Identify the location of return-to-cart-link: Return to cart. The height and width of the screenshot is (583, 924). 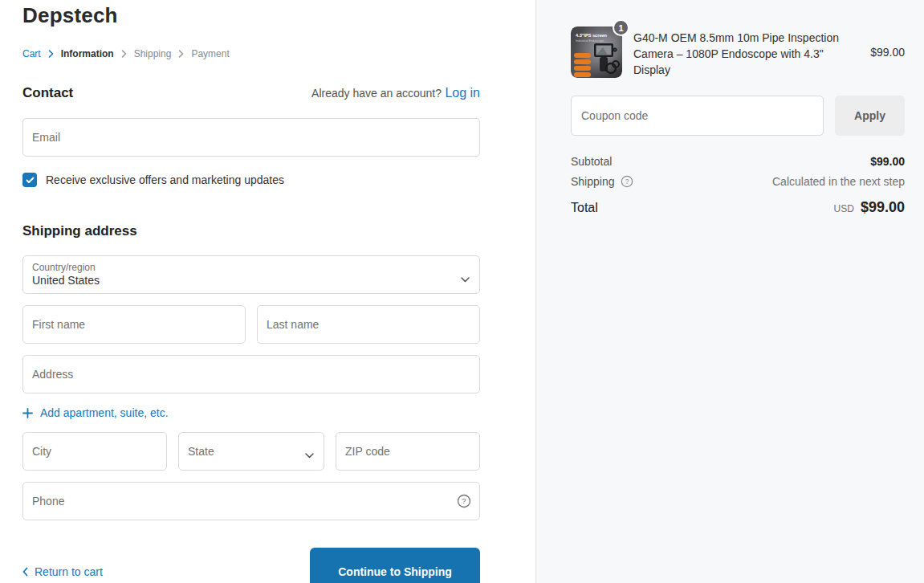
(63, 572).